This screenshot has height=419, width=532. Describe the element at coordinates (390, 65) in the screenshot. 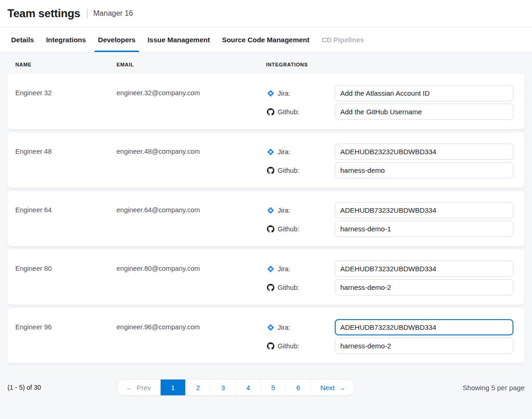

I see `column-header-integrations: INTEGRATIONS` at that location.